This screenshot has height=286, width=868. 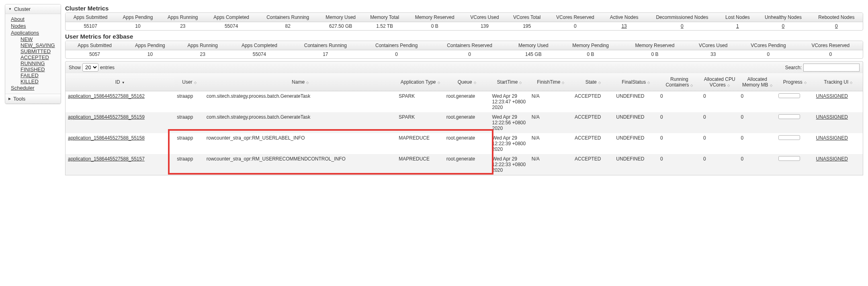 I want to click on col-header-finishtime: FinishTime◇, so click(x=551, y=82).